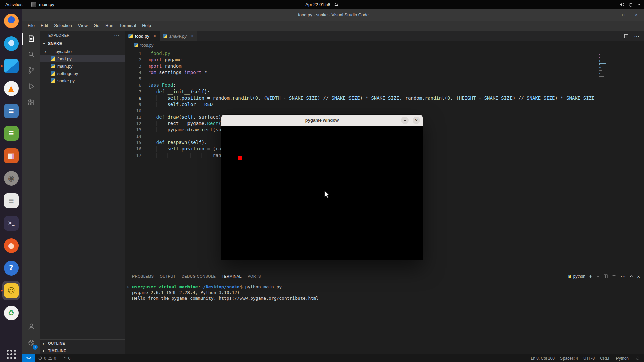  I want to click on account-button, so click(31, 327).